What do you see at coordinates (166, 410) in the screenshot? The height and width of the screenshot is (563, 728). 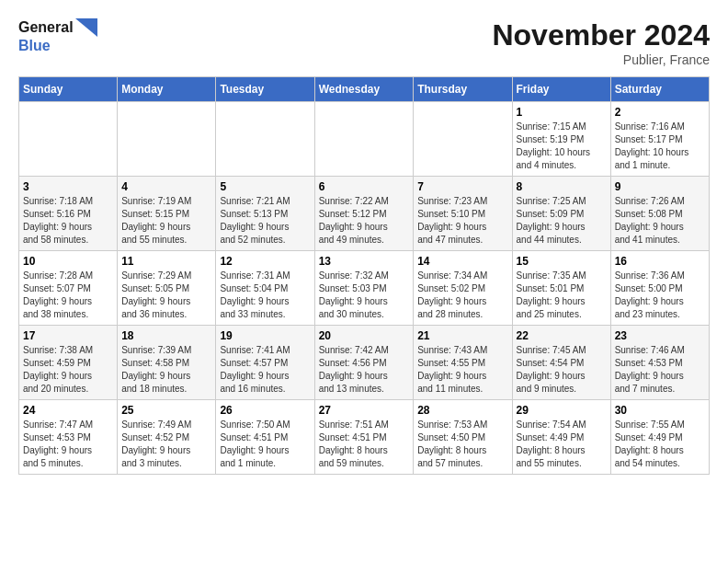 I see `day-number: 25` at bounding box center [166, 410].